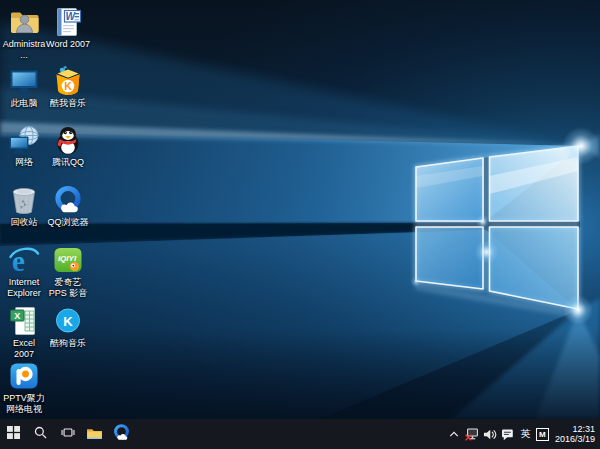  I want to click on computer-monitor-icon, so click(24, 81).